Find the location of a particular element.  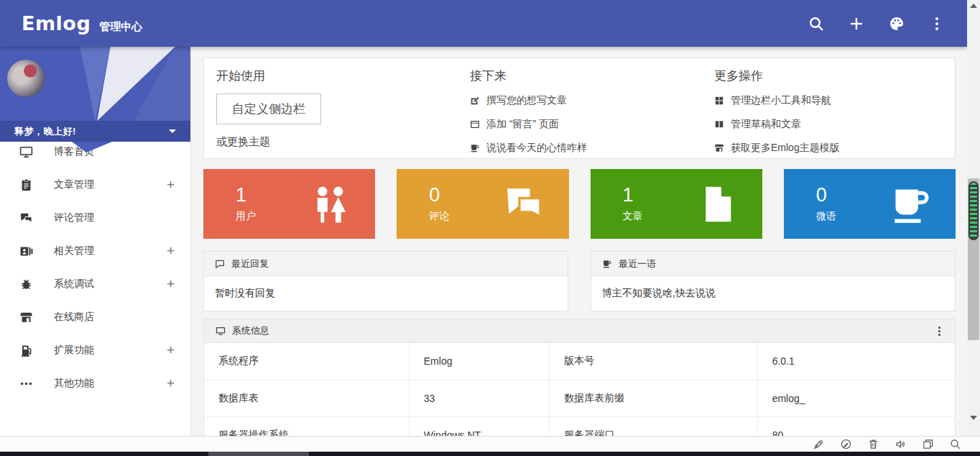

sidebar-item-related: 相关管理 + is located at coordinates (95, 251).